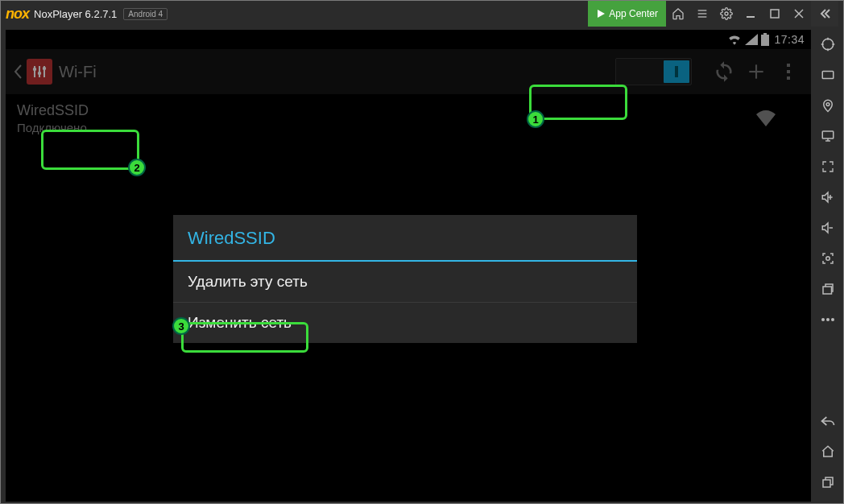 The height and width of the screenshot is (504, 844). I want to click on app-center-label: App Center, so click(633, 14).